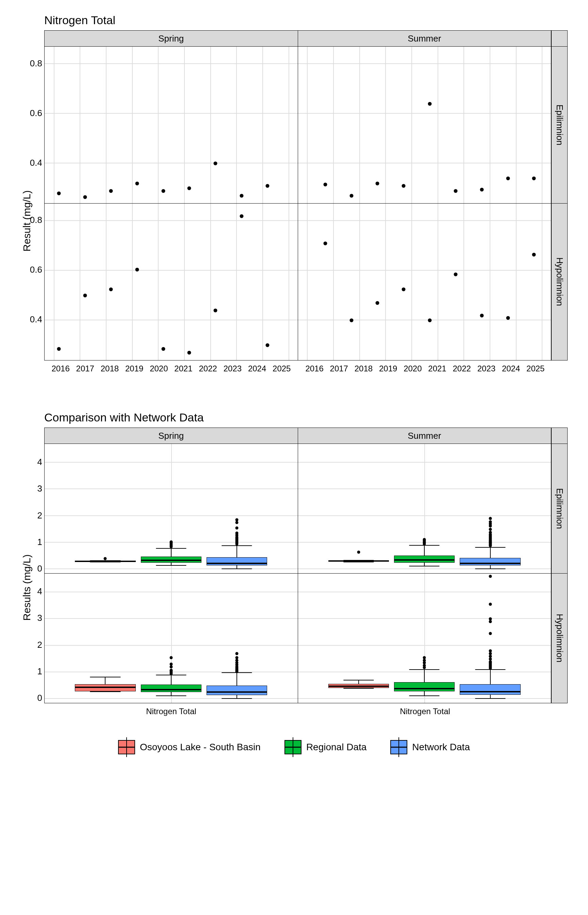  What do you see at coordinates (309, 418) in the screenshot?
I see `chart-title-box: Comparison with Network Data` at bounding box center [309, 418].